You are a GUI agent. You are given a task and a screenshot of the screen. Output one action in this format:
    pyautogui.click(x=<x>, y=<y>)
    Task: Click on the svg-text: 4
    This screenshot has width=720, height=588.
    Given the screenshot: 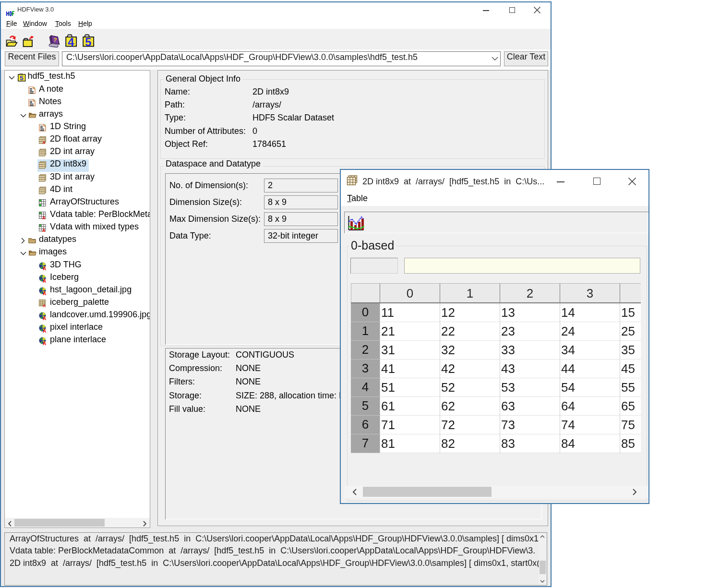 What is the action you would take?
    pyautogui.click(x=71, y=41)
    